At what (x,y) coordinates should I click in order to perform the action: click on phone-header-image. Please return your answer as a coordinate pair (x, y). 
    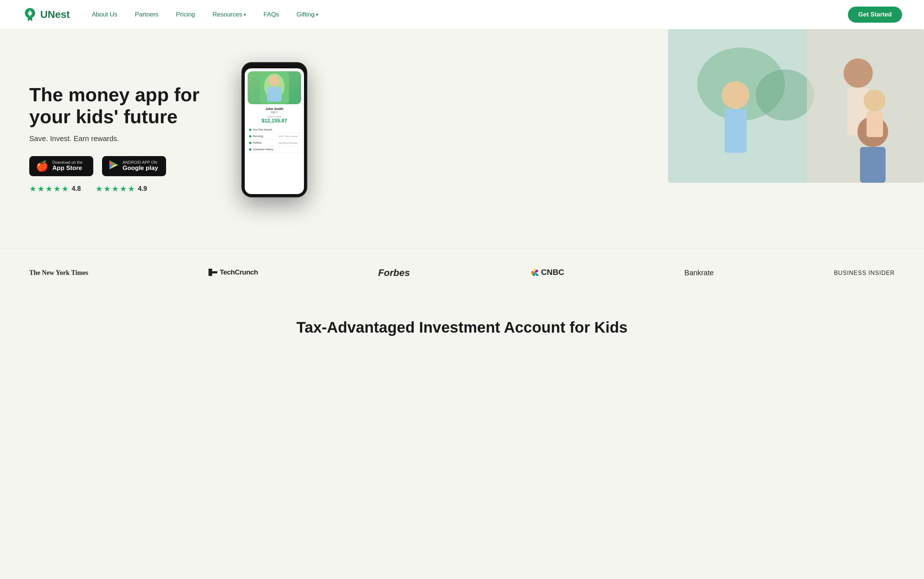
    Looking at the image, I should click on (274, 88).